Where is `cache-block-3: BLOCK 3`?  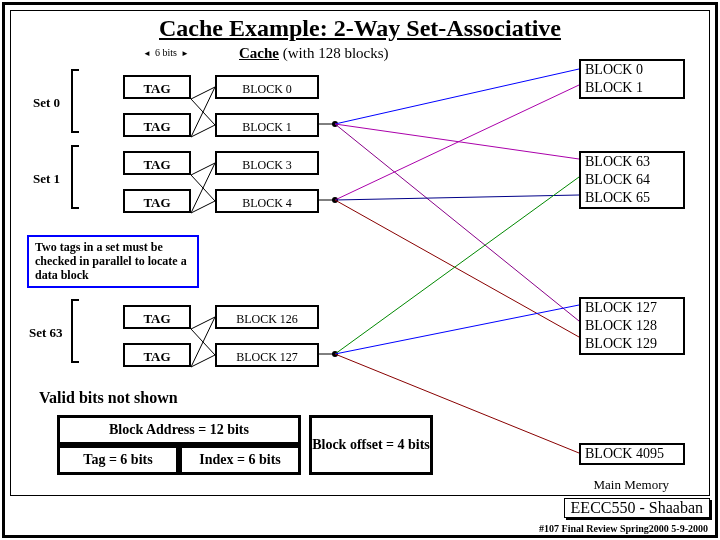 cache-block-3: BLOCK 3 is located at coordinates (267, 163).